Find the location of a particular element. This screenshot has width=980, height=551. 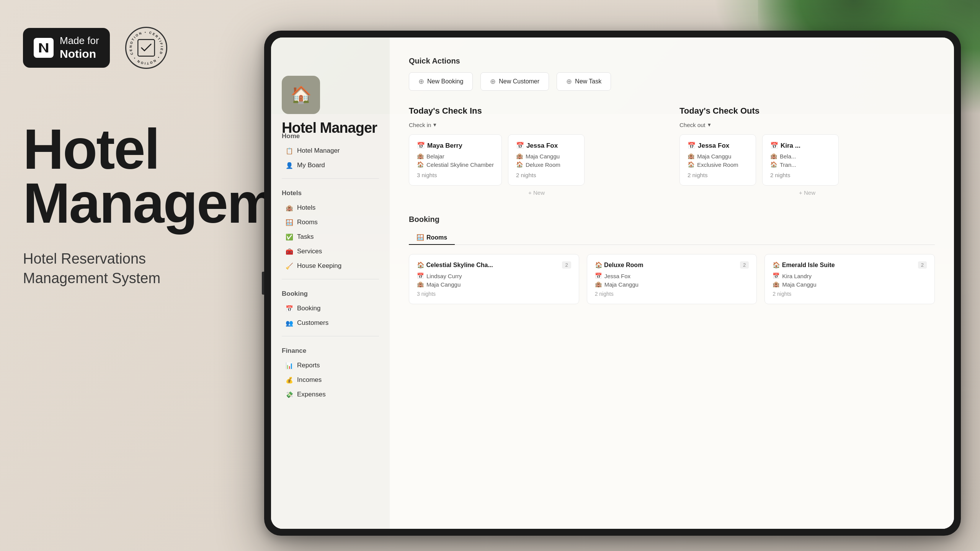

app-icon-area: 🏠 is located at coordinates (301, 95).